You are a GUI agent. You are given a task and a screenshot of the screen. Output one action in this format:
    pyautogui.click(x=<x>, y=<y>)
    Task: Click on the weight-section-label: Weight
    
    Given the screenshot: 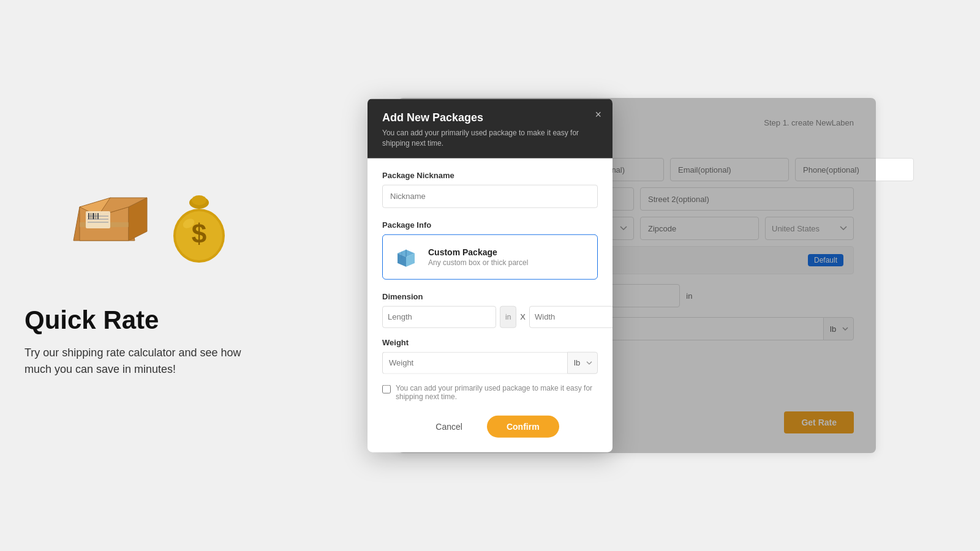 What is the action you would take?
    pyautogui.click(x=490, y=342)
    